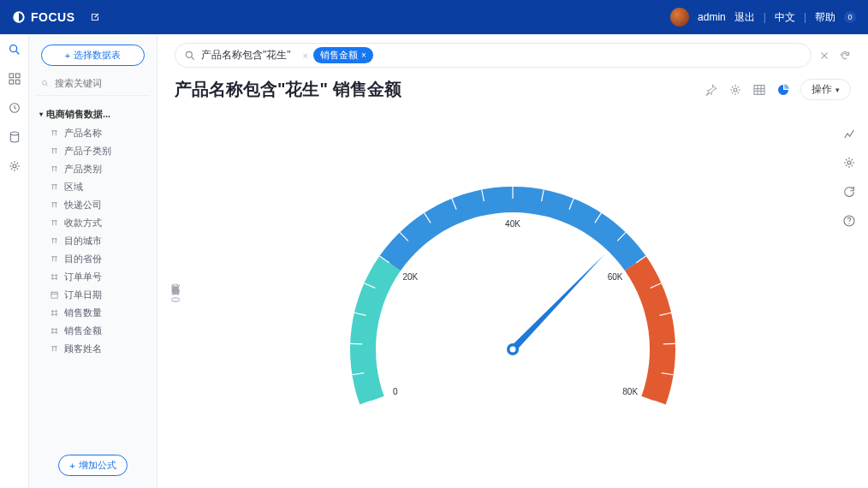 The height and width of the screenshot is (488, 868). What do you see at coordinates (44, 17) in the screenshot?
I see `logo: FOCUS` at bounding box center [44, 17].